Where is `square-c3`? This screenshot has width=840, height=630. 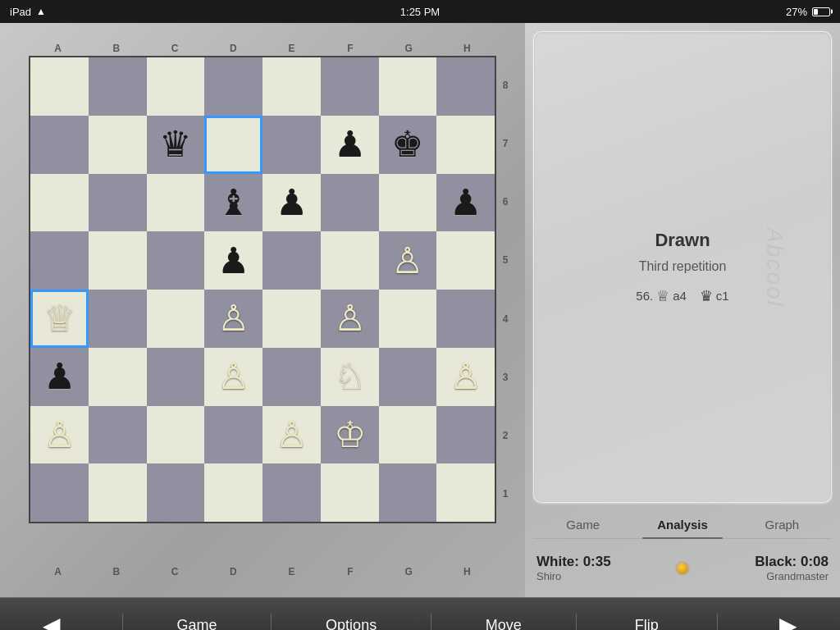
square-c3 is located at coordinates (176, 377).